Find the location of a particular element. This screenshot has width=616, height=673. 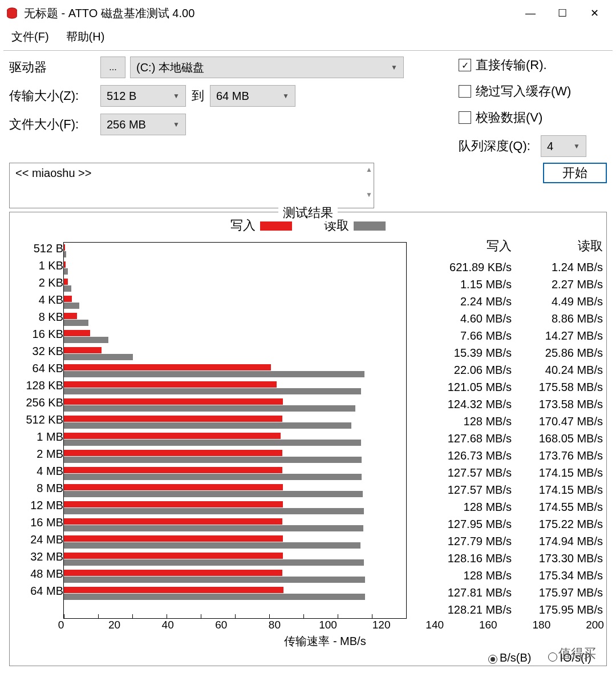

transfer-size-to: 64 MB▼ is located at coordinates (253, 96).